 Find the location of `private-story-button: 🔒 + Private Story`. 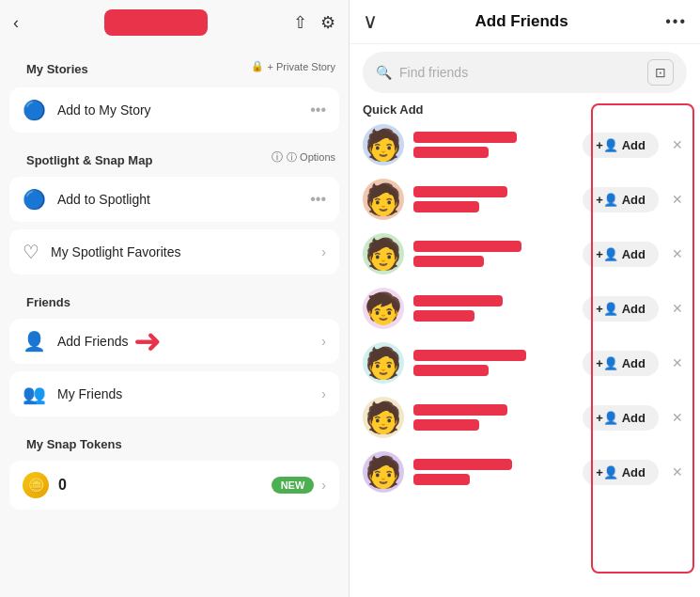

private-story-button: 🔒 + Private Story is located at coordinates (293, 66).